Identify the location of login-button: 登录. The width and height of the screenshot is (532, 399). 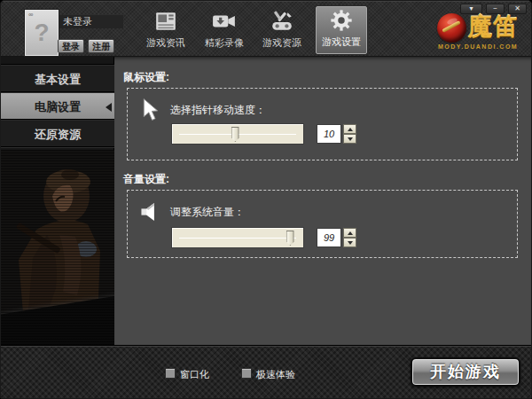
(71, 46).